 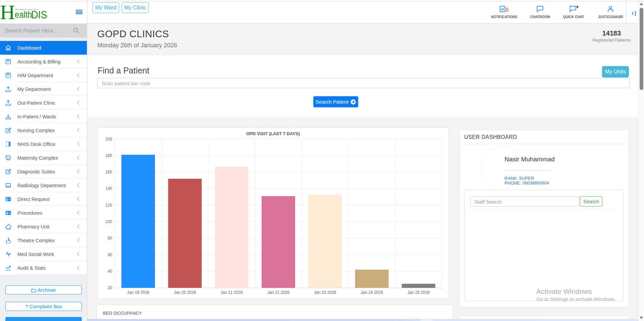 What do you see at coordinates (109, 189) in the screenshot?
I see `svg-text: 140` at bounding box center [109, 189].